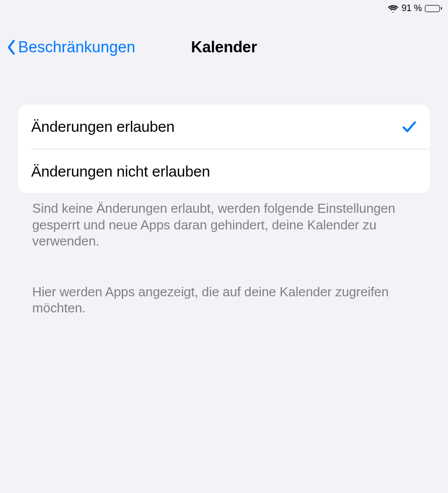 The image size is (448, 493). I want to click on back-button: Beschränkungen, so click(70, 47).